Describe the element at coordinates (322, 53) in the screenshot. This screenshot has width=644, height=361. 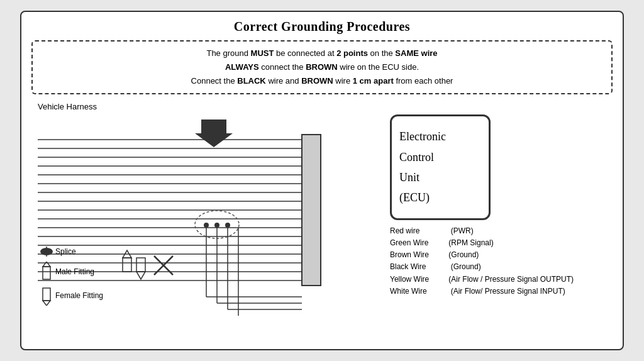
I see `notice-line1: The ground MUST be connected at 2 points…` at that location.